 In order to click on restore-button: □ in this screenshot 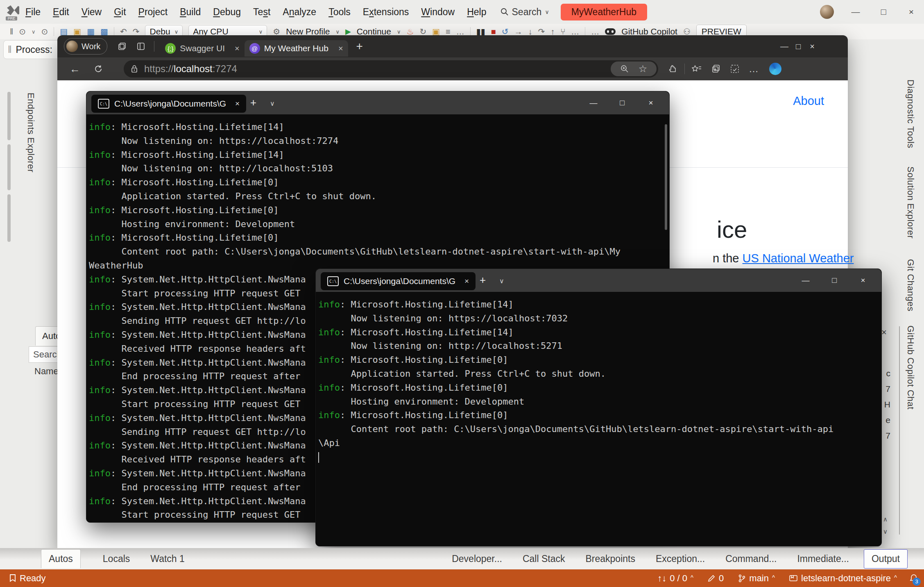, I will do `click(883, 12)`.